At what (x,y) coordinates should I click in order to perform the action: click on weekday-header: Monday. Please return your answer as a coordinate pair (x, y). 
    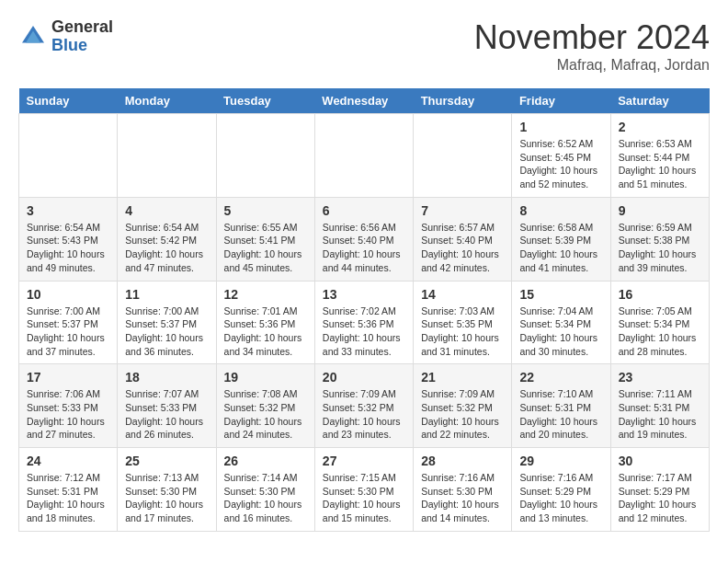
    Looking at the image, I should click on (167, 101).